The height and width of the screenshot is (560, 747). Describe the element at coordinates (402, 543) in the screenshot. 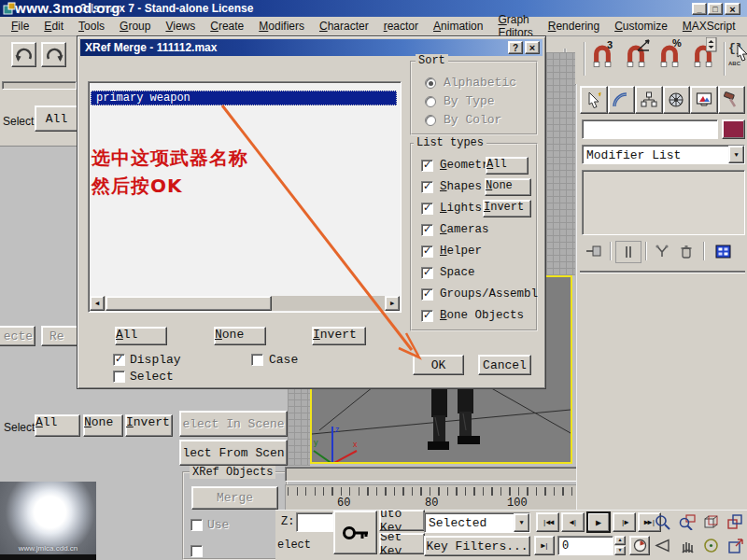

I see `set-key-button: Set Key` at that location.